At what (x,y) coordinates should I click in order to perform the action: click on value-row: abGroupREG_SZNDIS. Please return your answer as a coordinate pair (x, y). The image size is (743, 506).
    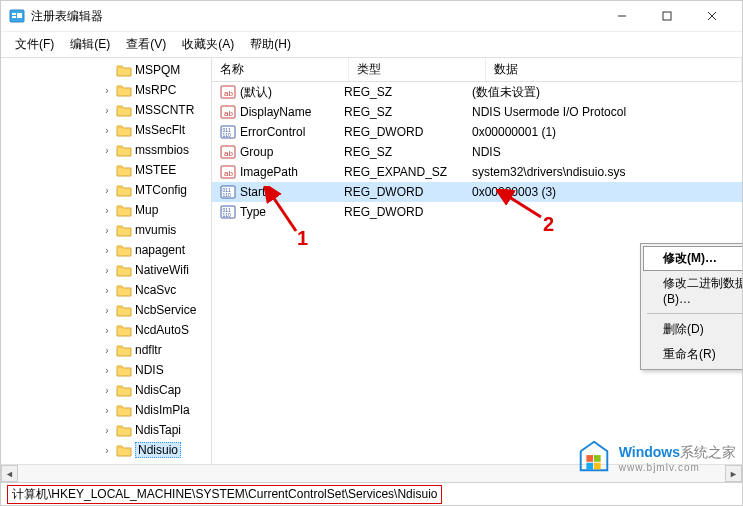
    Looking at the image, I should click on (477, 152).